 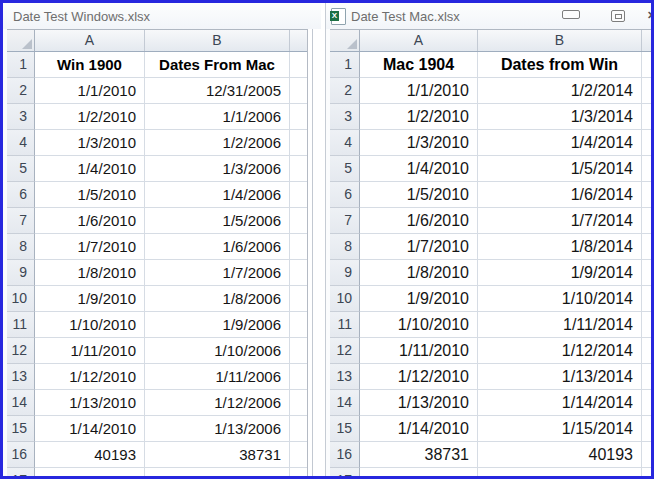 What do you see at coordinates (419, 65) in the screenshot?
I see `cell: Mac 1904` at bounding box center [419, 65].